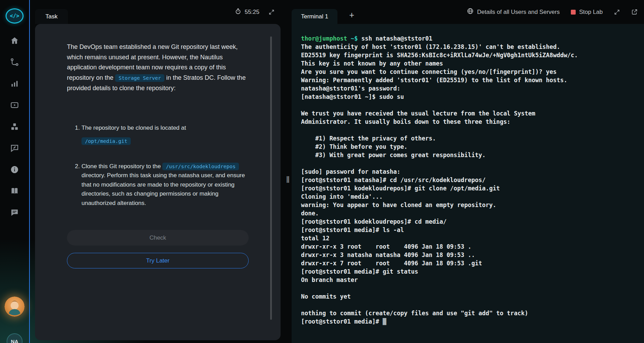  Describe the element at coordinates (635, 12) in the screenshot. I see `open-external-icon` at that location.